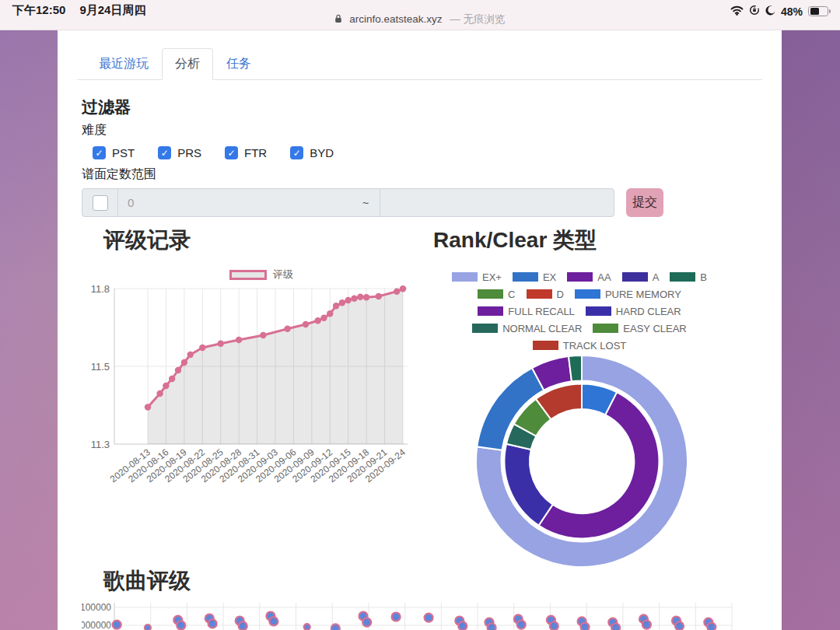 This screenshot has width=840, height=630. I want to click on range-max-input, so click(497, 202).